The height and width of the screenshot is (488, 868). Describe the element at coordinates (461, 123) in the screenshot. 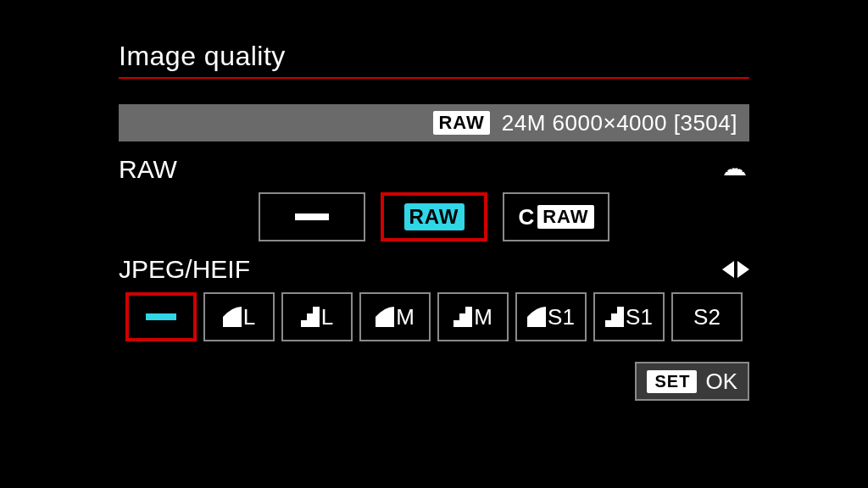

I see `raw-badge: RAW` at that location.